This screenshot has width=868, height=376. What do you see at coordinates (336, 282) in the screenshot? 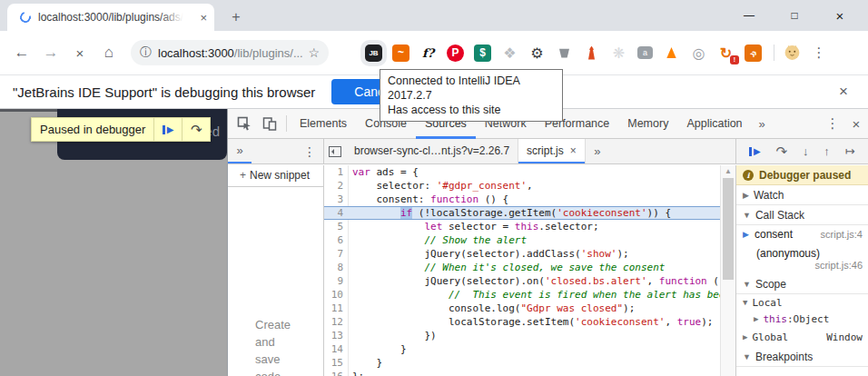
I see `line-number: 9` at bounding box center [336, 282].